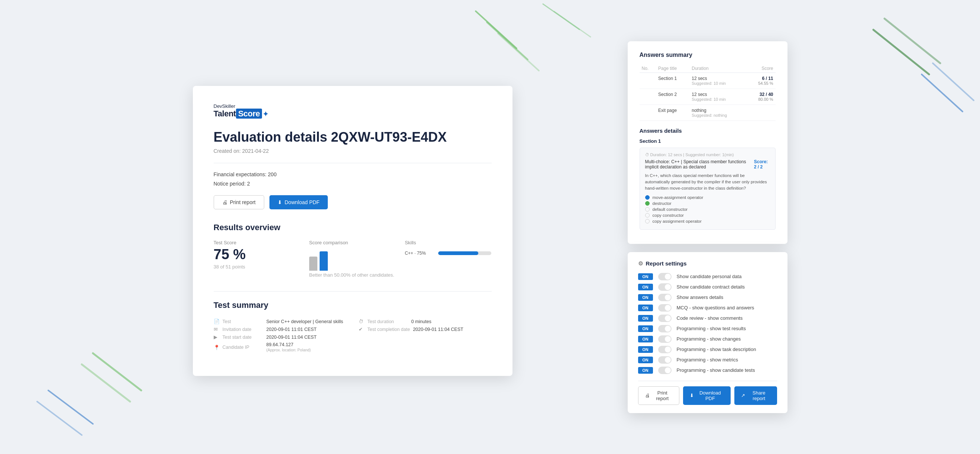 Image resolution: width=980 pixels, height=454 pixels. What do you see at coordinates (280, 336) in the screenshot?
I see `test-summary-left: 📄 Test Senior C++ developer | General sk…` at bounding box center [280, 336].